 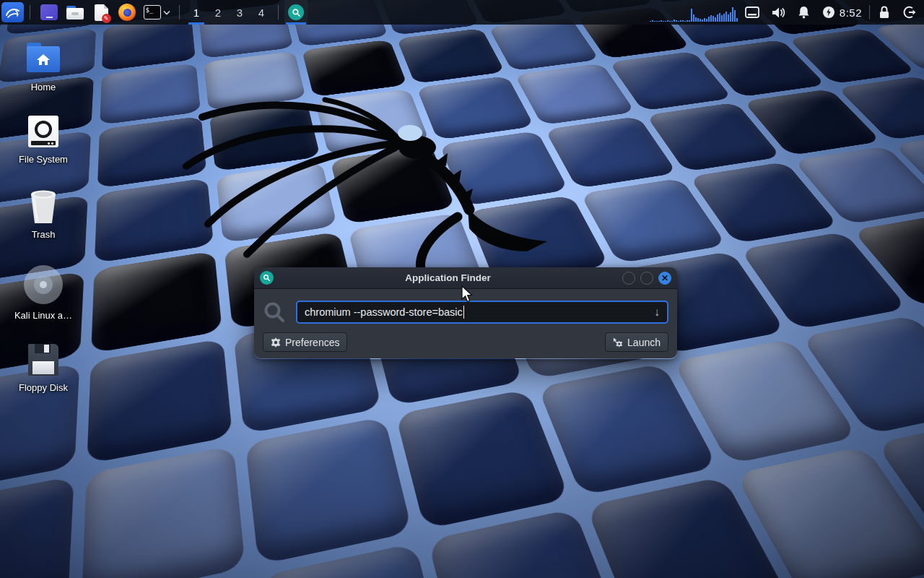 What do you see at coordinates (618, 342) in the screenshot?
I see `launch-run-icon` at bounding box center [618, 342].